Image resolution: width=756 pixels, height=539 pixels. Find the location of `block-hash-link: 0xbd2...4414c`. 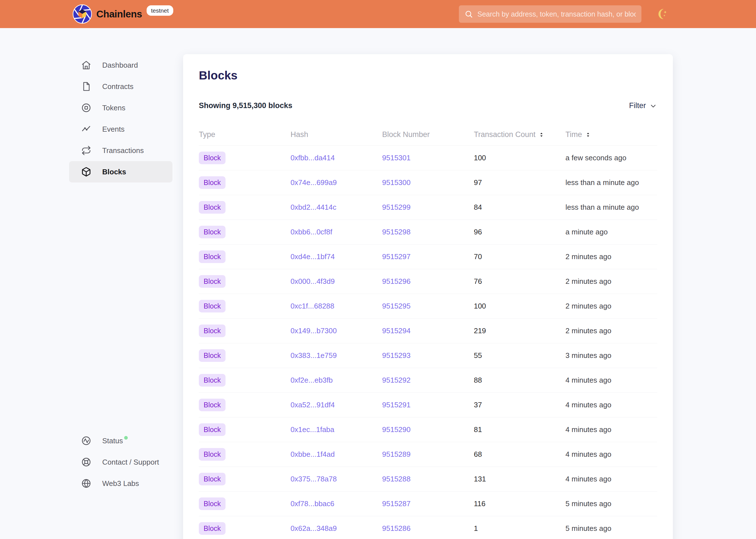

block-hash-link: 0xbd2...4414c is located at coordinates (313, 207).